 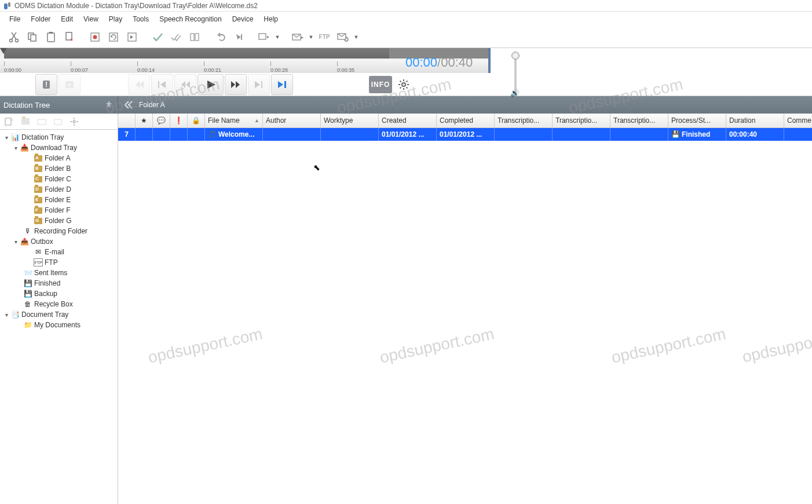 I want to click on delete-button, so click(x=70, y=37).